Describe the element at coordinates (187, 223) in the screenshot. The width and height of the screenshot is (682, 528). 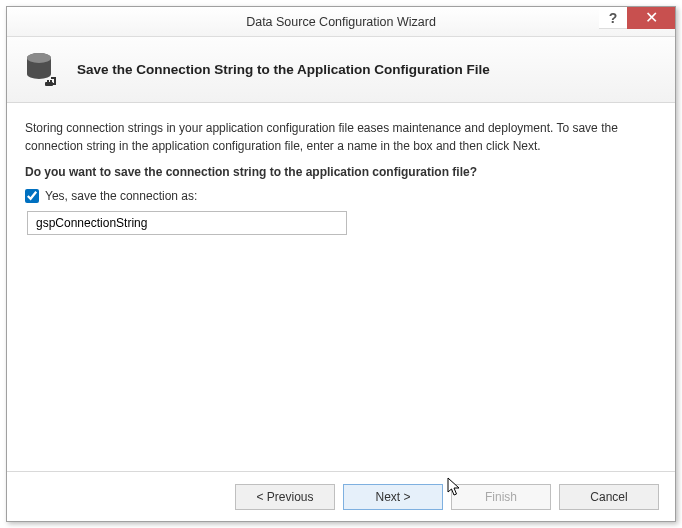
I see `connection-name-input` at that location.